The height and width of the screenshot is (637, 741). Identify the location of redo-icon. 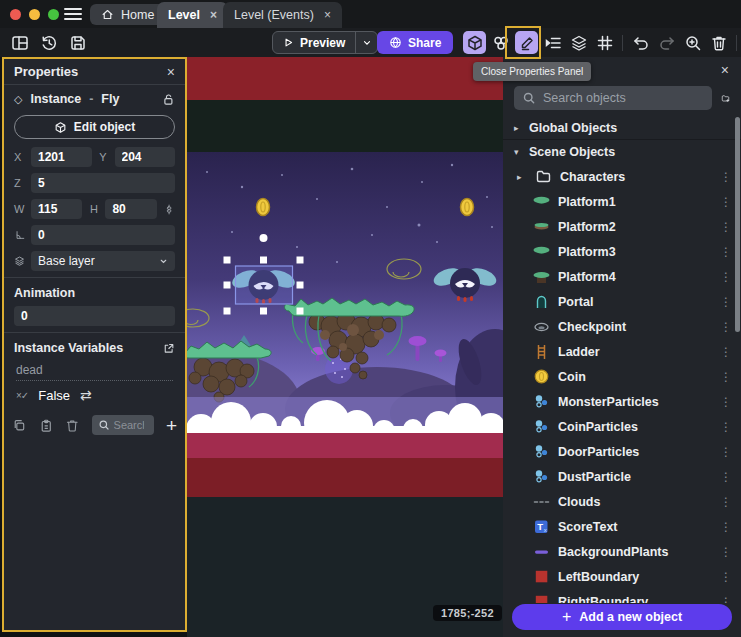
(666, 42).